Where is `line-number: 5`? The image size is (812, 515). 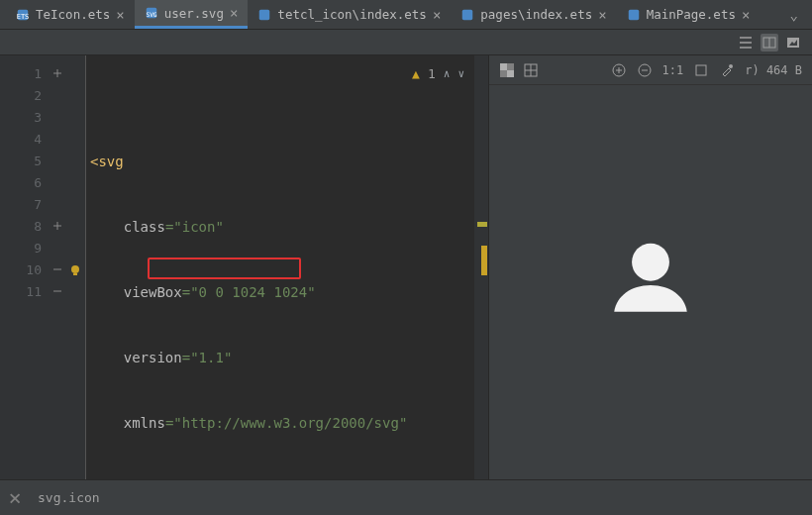
line-number: 5 is located at coordinates (21, 161).